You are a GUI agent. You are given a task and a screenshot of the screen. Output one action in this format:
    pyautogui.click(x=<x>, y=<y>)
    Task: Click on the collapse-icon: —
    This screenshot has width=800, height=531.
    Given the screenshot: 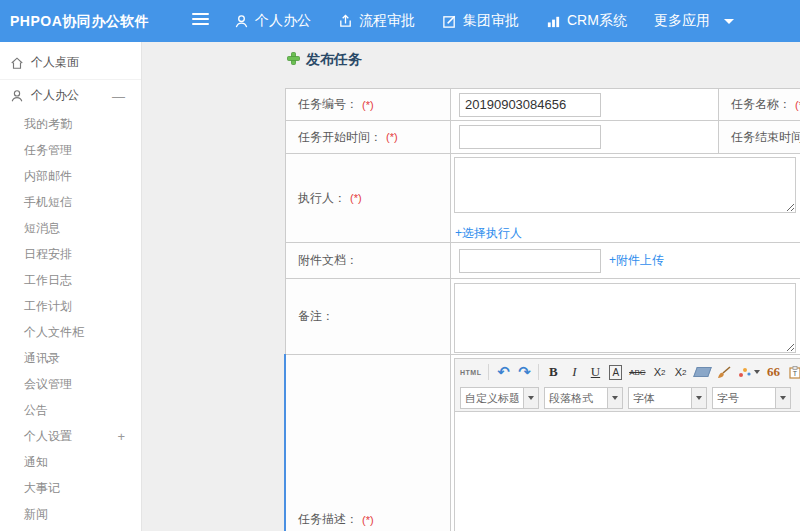 What is the action you would take?
    pyautogui.click(x=118, y=96)
    